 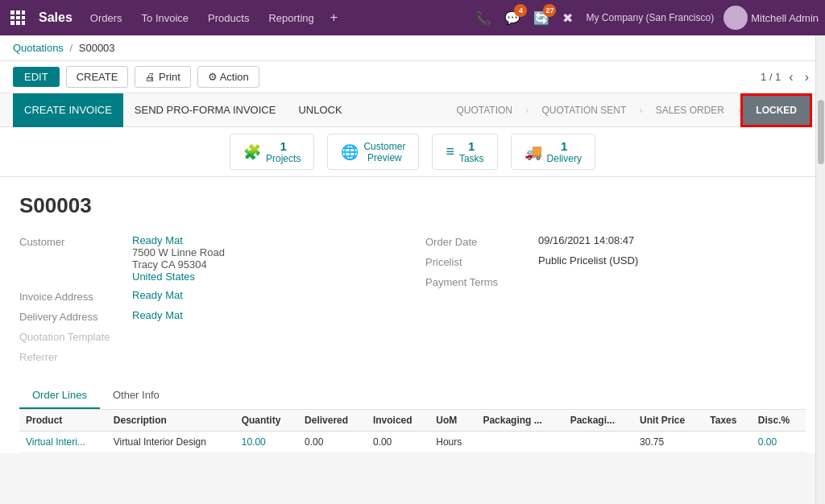 I want to click on row-packaging2, so click(x=599, y=443).